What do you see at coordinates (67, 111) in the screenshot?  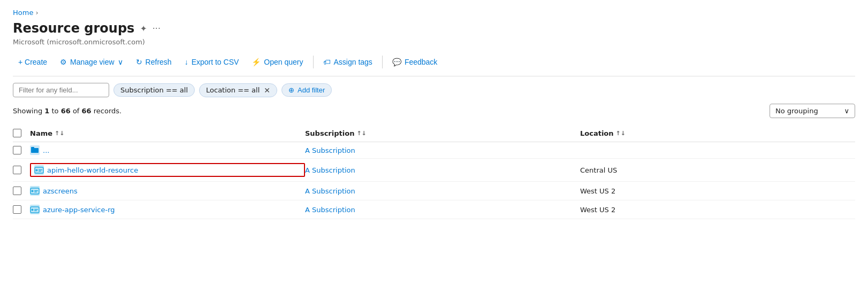 I see `records-count: Showing 1 to 66 of 66 records.` at bounding box center [67, 111].